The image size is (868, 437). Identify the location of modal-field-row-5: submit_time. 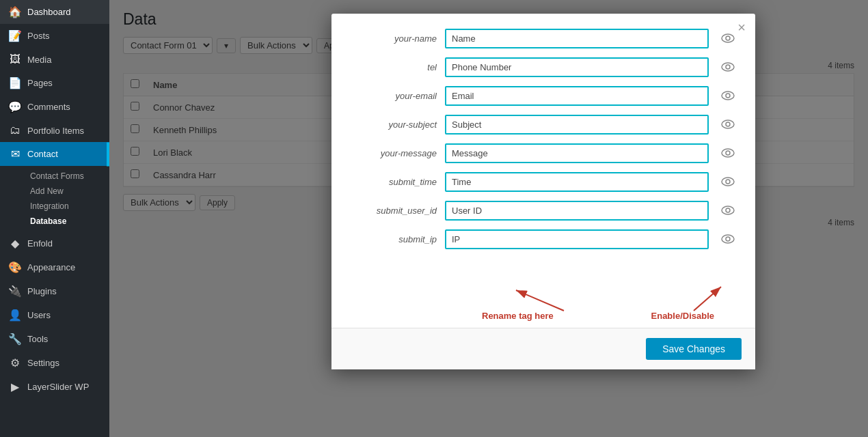
(543, 182).